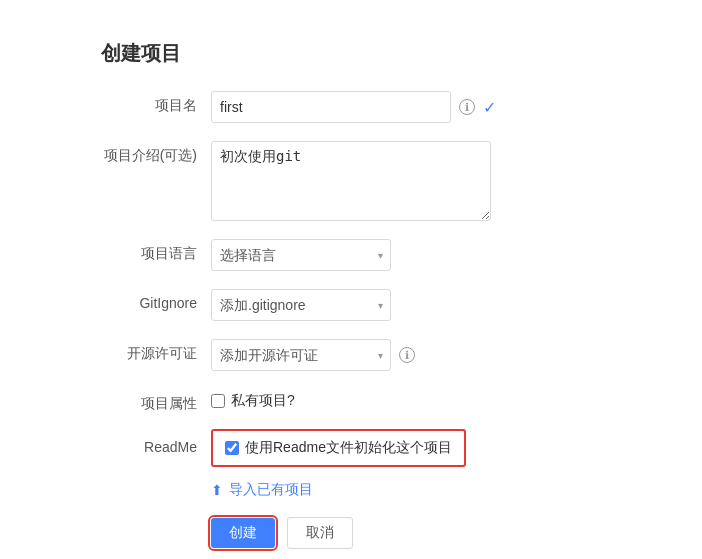 The image size is (702, 559). Describe the element at coordinates (243, 533) in the screenshot. I see `create-button: 创建` at that location.